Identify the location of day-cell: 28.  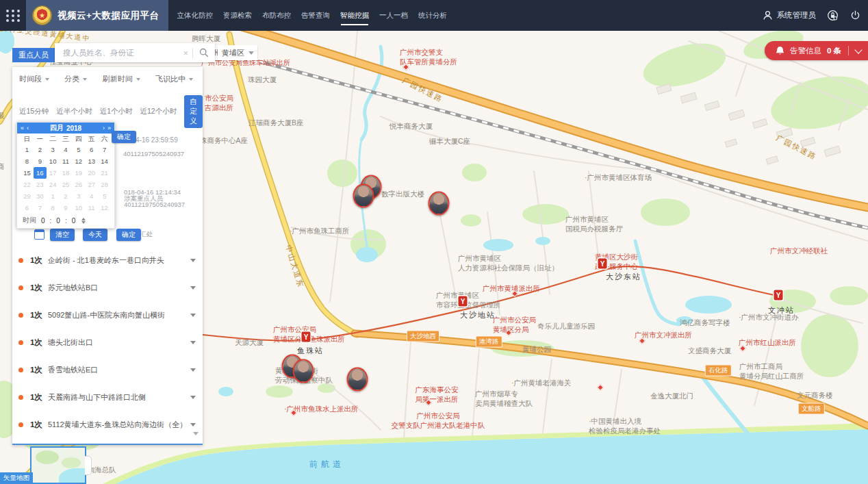
(104, 185).